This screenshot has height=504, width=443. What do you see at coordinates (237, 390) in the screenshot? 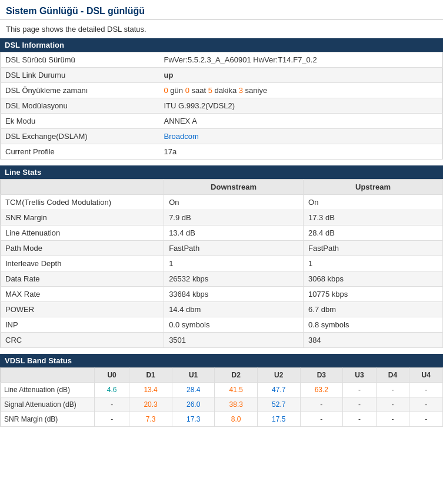
I see `vdsl-cell: 41.5` at bounding box center [237, 390].